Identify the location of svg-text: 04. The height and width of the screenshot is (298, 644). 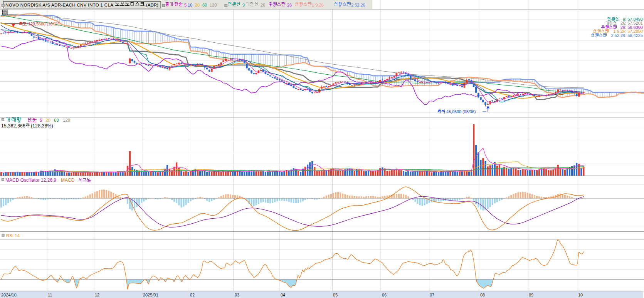
(283, 295).